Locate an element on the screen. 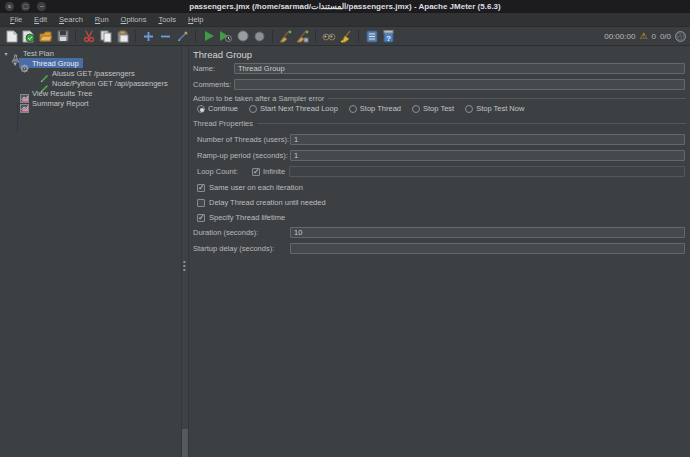 Image resolution: width=690 pixels, height=457 pixels. tree-item-label: Test Plan is located at coordinates (38, 54).